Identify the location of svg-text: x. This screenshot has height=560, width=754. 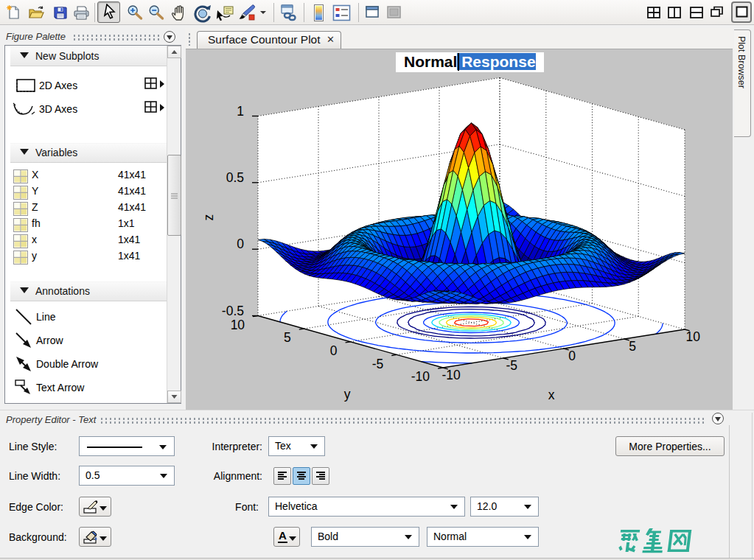
(551, 395).